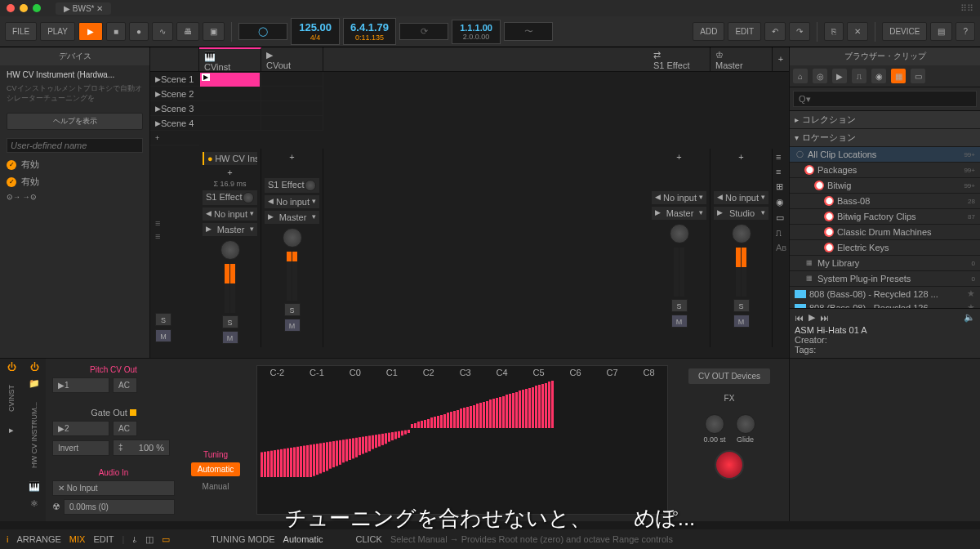  I want to click on max-dot, so click(37, 8).